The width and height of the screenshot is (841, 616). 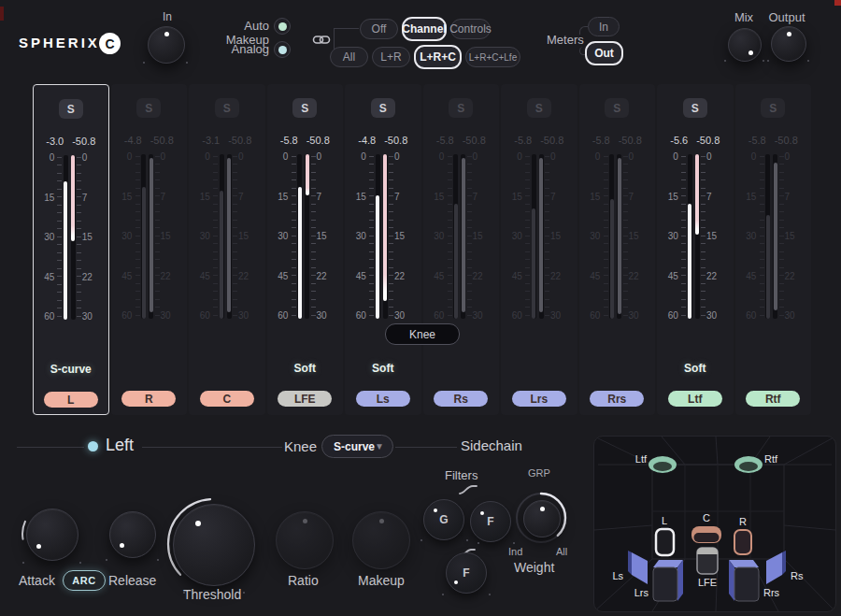 I want to click on link-group-all-button: All, so click(x=349, y=57).